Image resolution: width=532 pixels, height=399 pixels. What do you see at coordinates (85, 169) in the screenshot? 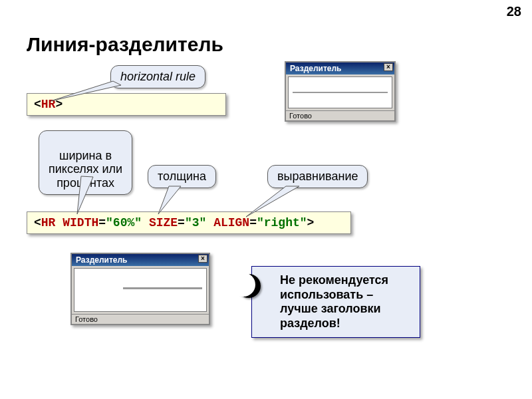
I see `callout-label: ширина в пикселях или процентах` at bounding box center [85, 169].